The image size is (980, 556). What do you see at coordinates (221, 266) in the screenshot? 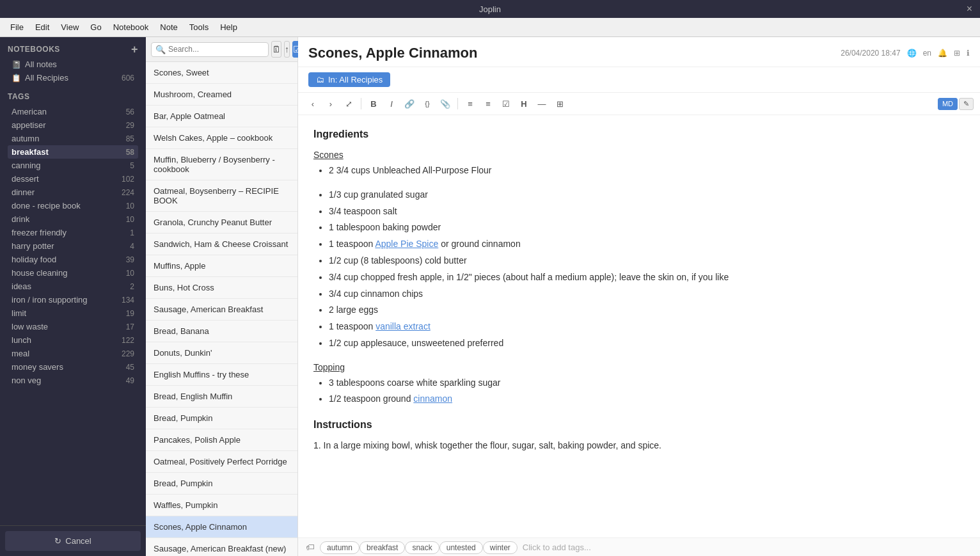
I see `note-item: Muffins, Apple` at bounding box center [221, 266].